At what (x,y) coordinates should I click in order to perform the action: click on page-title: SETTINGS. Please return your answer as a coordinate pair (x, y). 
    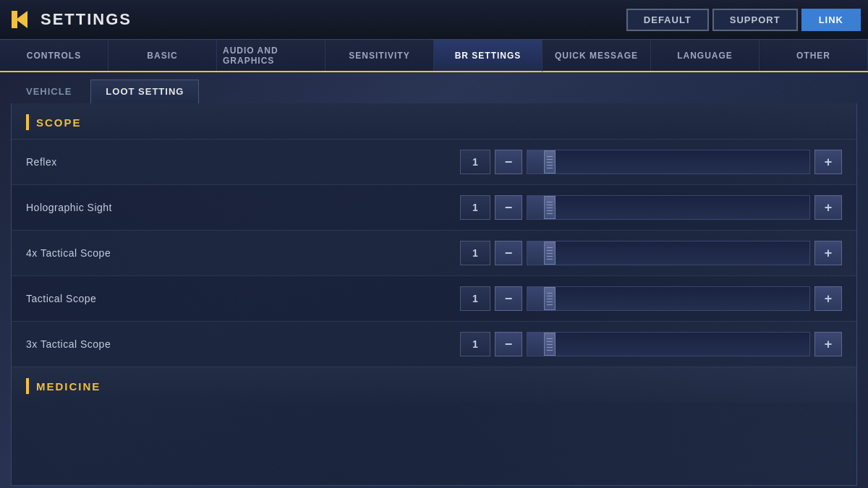
    Looking at the image, I should click on (86, 20).